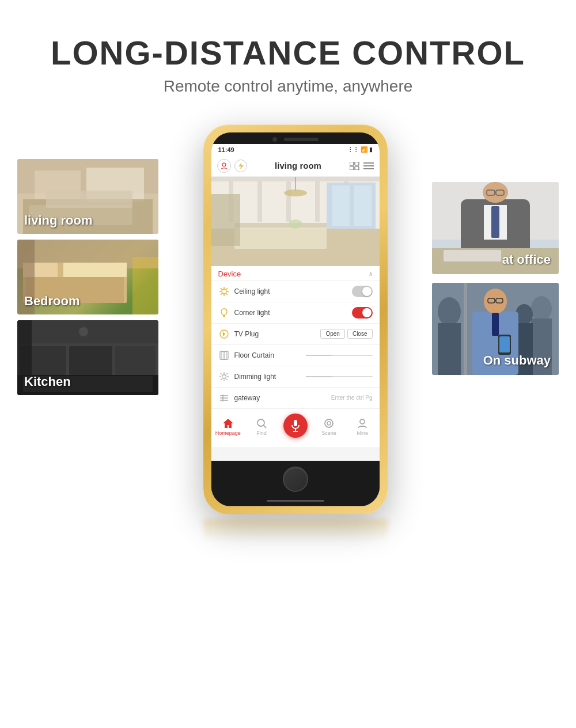 Image resolution: width=576 pixels, height=728 pixels. What do you see at coordinates (329, 427) in the screenshot?
I see `nav-item-scene: Scene` at bounding box center [329, 427].